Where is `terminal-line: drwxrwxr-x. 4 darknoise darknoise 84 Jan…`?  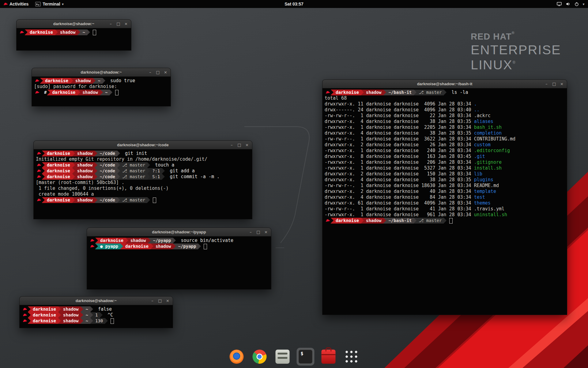 terminal-line: drwxrwxr-x. 4 darknoise darknoise 84 Jan… is located at coordinates (445, 197).